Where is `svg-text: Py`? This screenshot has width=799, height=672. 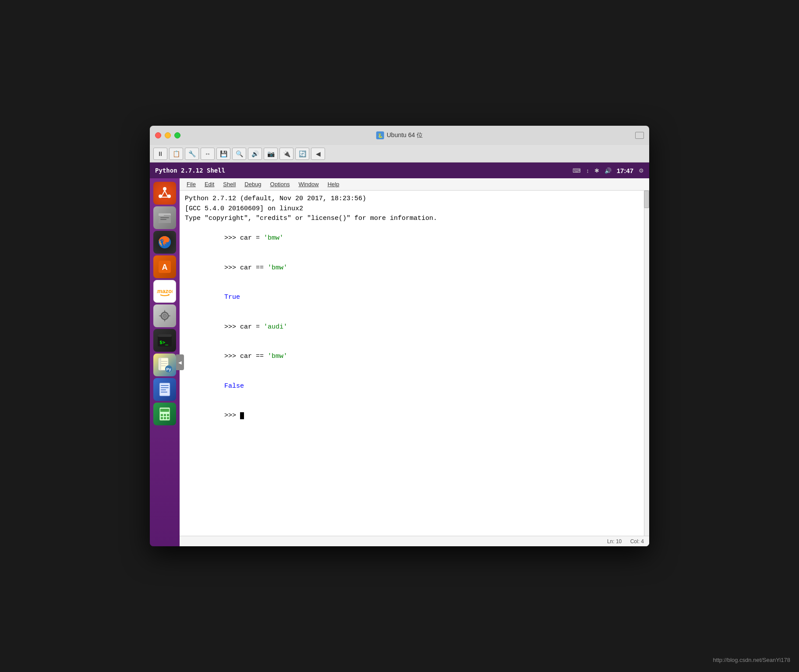
svg-text: Py is located at coordinates (168, 369).